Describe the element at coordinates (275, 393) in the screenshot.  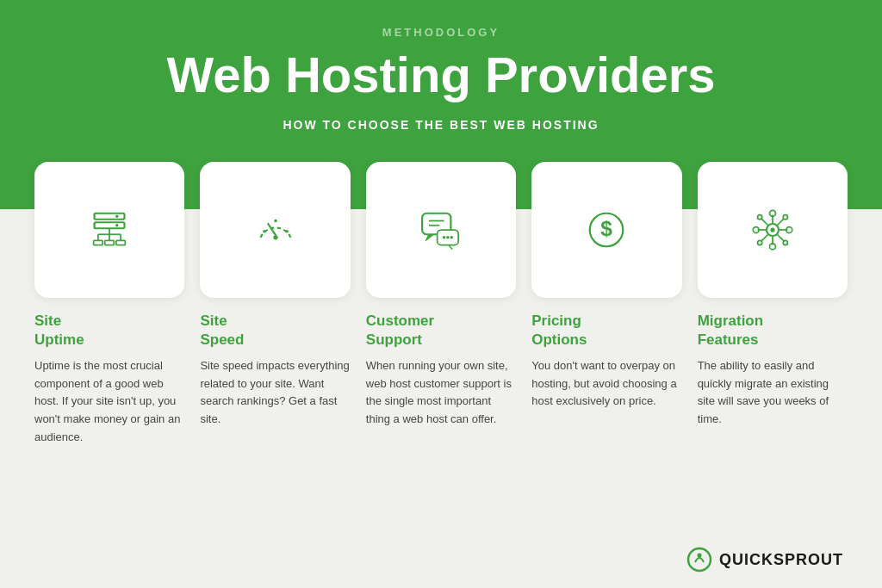
I see `card-desc-speed: Site speed impacts everything related to…` at that location.